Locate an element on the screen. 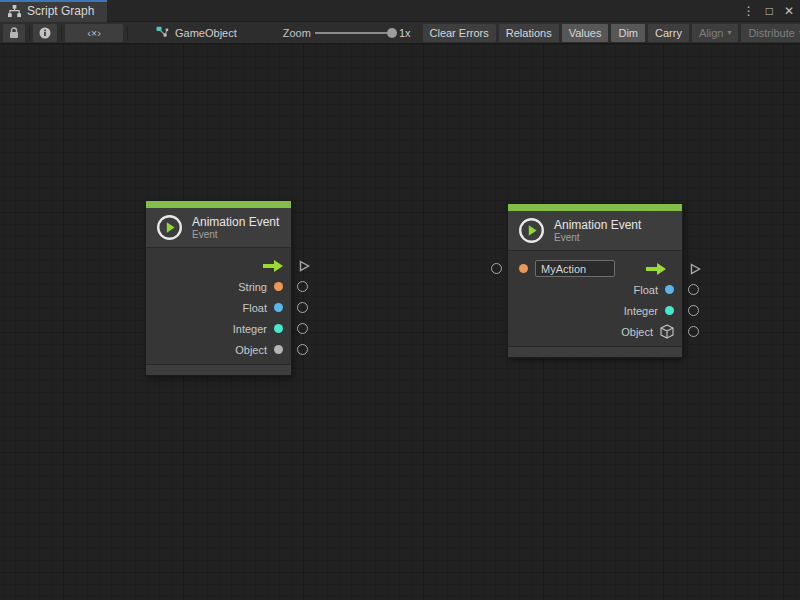 This screenshot has width=800, height=600. info-icon is located at coordinates (45, 33).